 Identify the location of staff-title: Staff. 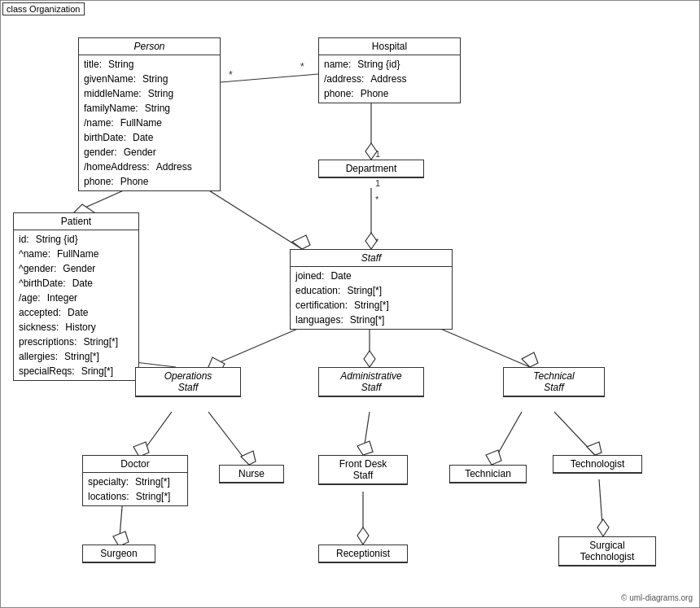
(371, 259).